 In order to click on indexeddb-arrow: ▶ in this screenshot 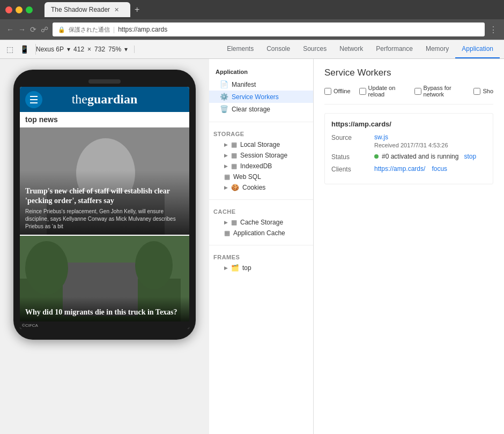, I will do `click(226, 166)`.